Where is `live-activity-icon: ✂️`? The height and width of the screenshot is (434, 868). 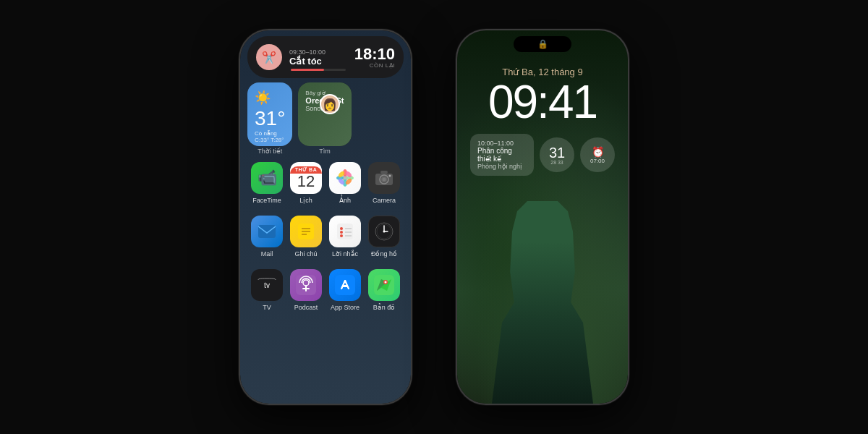 live-activity-icon: ✂️ is located at coordinates (269, 57).